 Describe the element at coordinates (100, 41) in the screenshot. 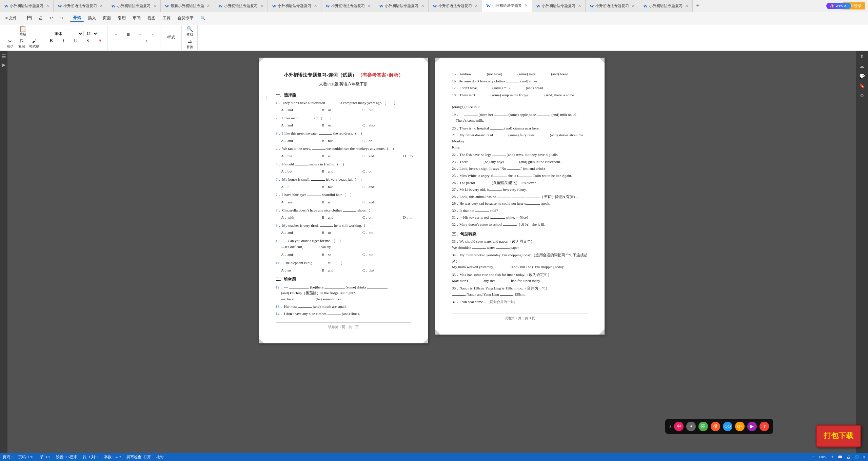

I see `font-color-button: A` at that location.